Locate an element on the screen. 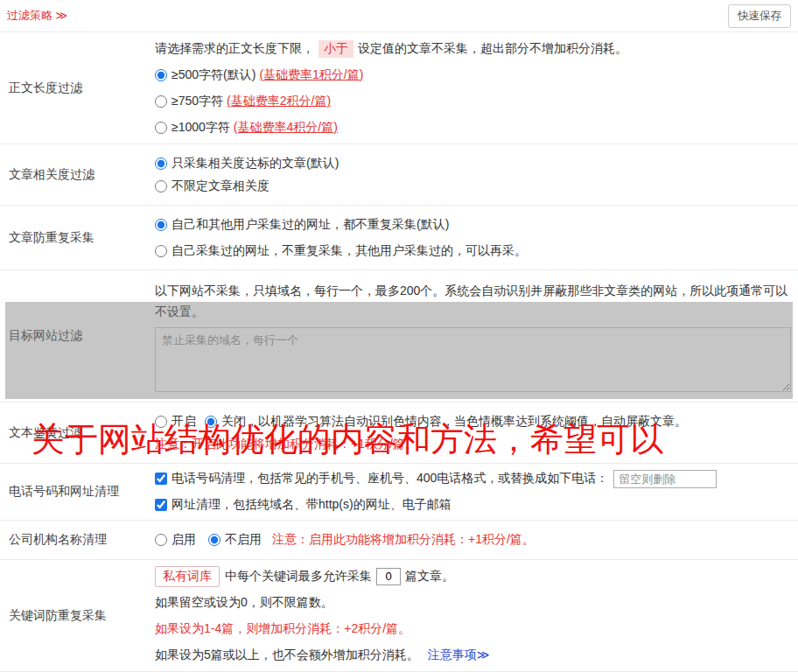 The height and width of the screenshot is (672, 798). length-option-row: ≥1000字符 (基础费率4积分/篇) is located at coordinates (472, 128).